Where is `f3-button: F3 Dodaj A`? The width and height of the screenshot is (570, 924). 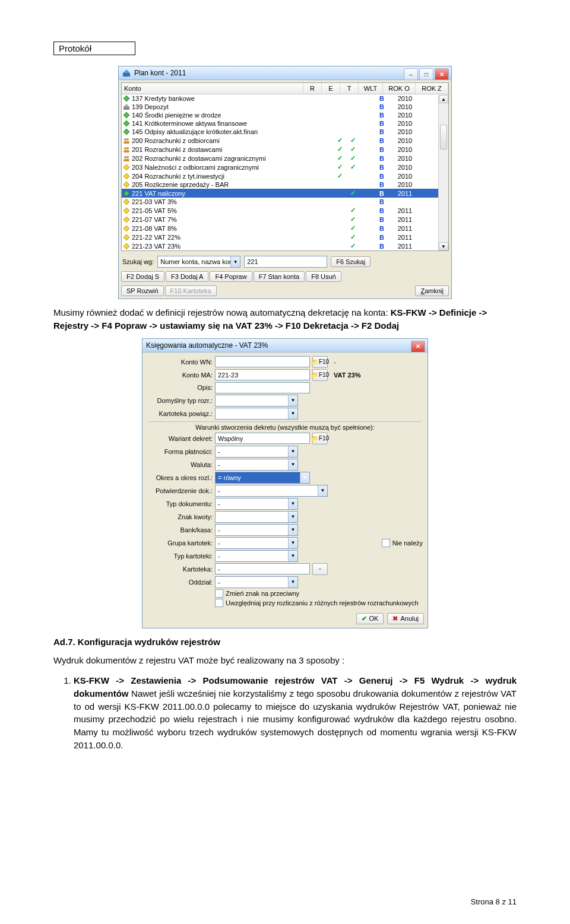 f3-button: F3 Dodaj A is located at coordinates (187, 277).